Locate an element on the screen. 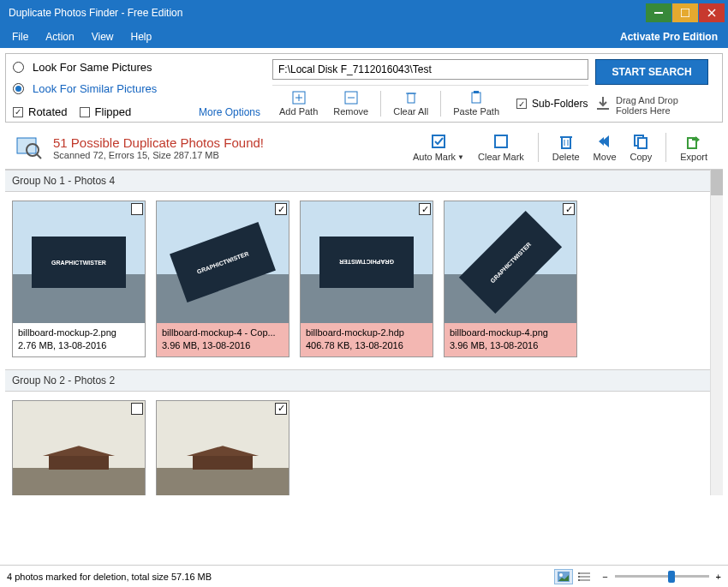 The image size is (728, 587). zoom-slider is located at coordinates (662, 576).